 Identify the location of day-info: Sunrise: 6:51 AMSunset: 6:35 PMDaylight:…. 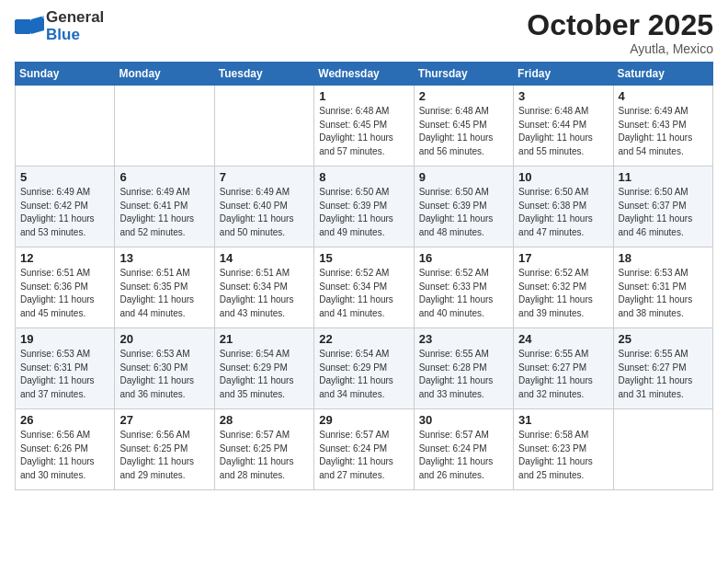
(164, 293).